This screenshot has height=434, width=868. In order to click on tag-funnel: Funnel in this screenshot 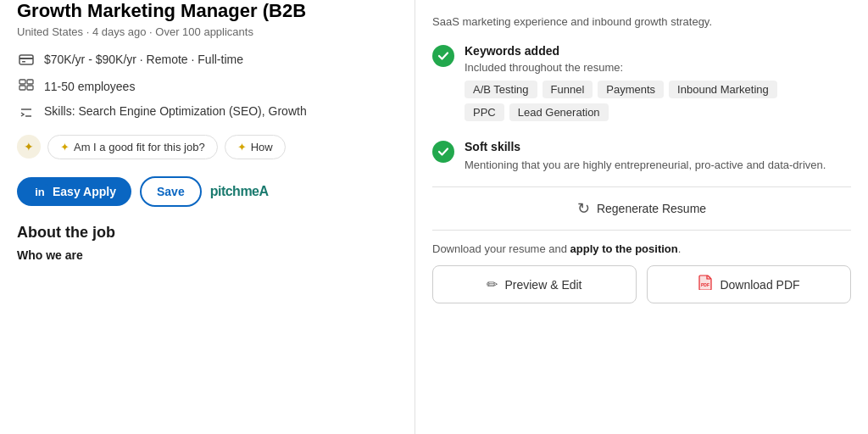, I will do `click(568, 90)`.